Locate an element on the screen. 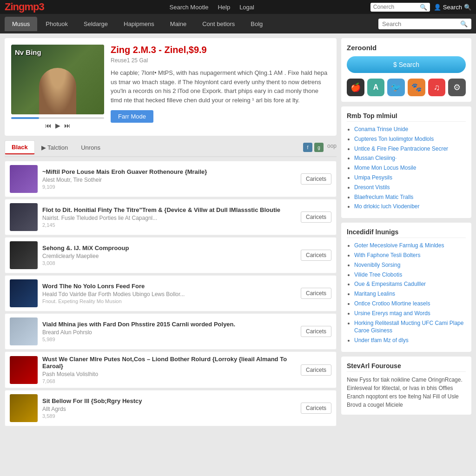 This screenshot has width=476, height=476. inc-link-9: Under tfam Mz of dlys is located at coordinates (381, 340).